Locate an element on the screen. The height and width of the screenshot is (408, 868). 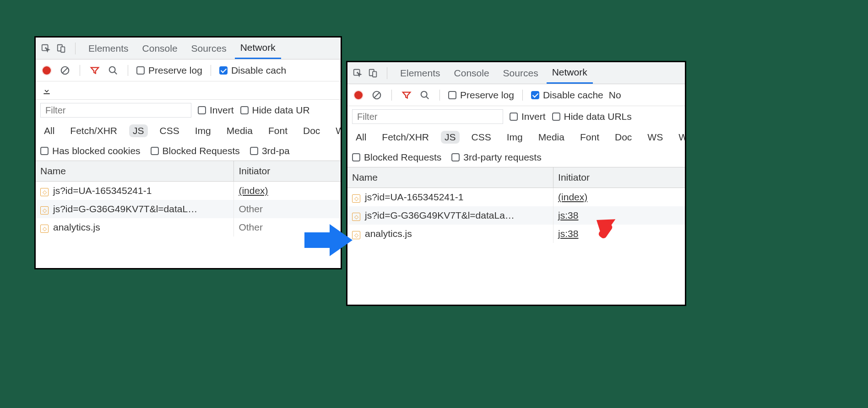
extra-filters: Blocked Requests 3rd-party requests is located at coordinates (516, 157).